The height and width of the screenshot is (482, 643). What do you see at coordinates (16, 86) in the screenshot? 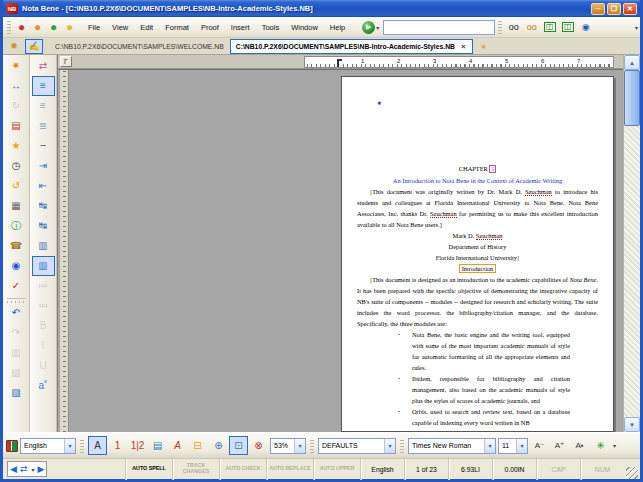
I see `expand-width-icon: ↔` at bounding box center [16, 86].